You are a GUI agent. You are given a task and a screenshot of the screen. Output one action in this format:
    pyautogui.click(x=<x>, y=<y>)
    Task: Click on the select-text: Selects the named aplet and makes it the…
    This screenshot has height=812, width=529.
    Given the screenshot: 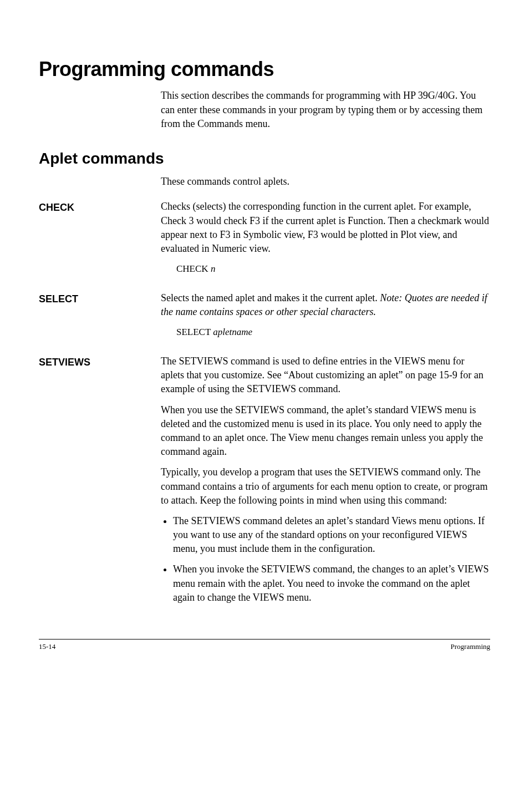 What is the action you would take?
    pyautogui.click(x=325, y=305)
    